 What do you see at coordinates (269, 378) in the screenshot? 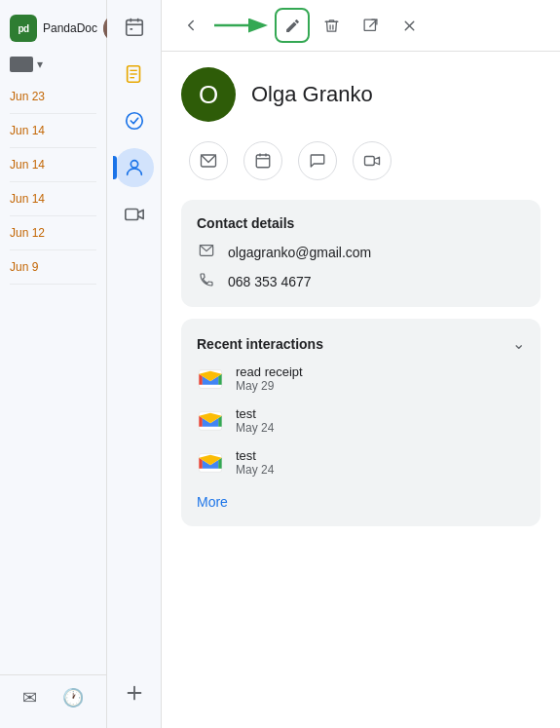
I see `interaction-info: read receipt May 29` at bounding box center [269, 378].